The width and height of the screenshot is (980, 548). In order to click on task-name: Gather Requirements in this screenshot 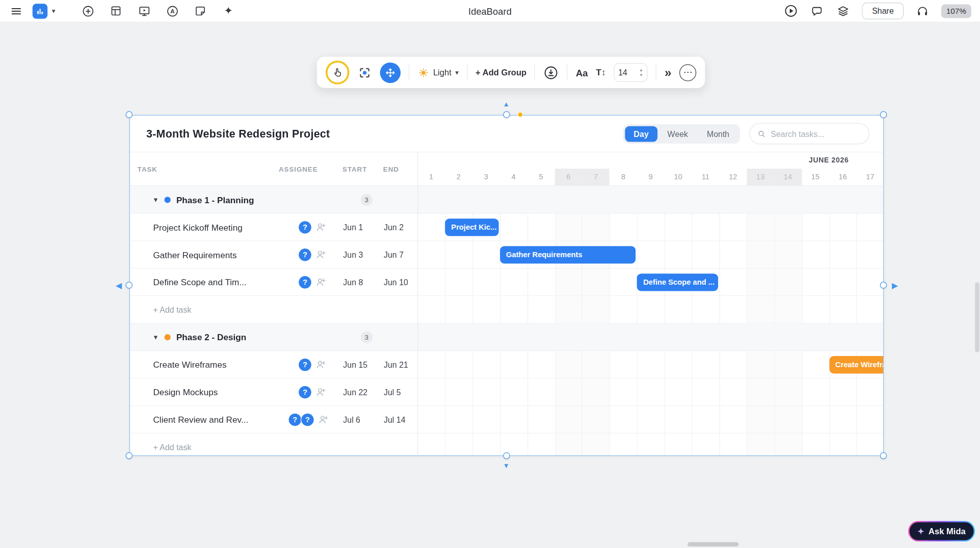, I will do `click(195, 255)`.